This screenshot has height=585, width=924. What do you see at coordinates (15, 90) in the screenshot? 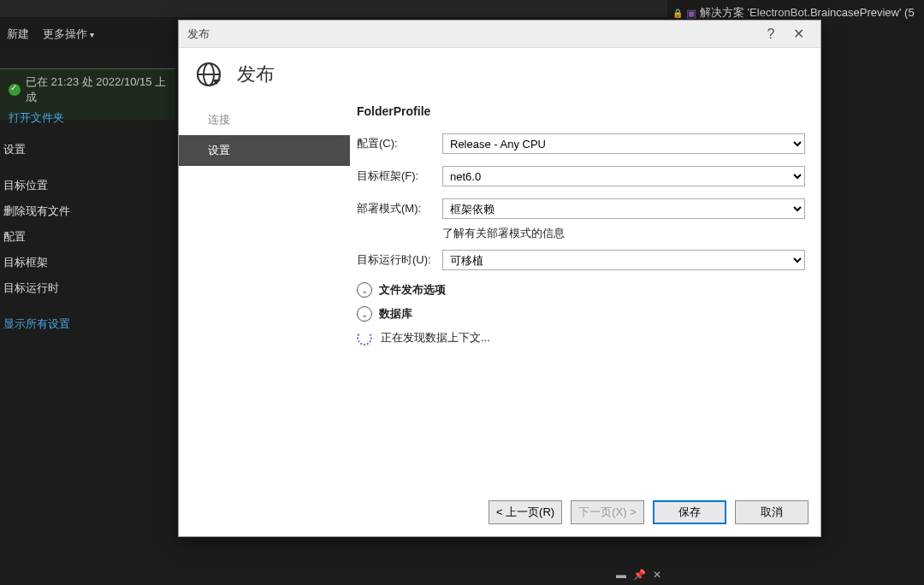
I see `success-icon` at bounding box center [15, 90].